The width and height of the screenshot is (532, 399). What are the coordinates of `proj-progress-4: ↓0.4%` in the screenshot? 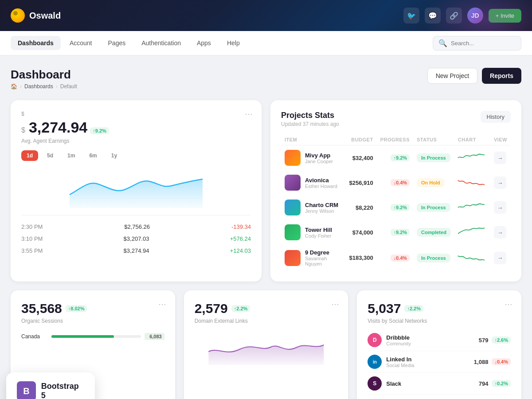 It's located at (395, 258).